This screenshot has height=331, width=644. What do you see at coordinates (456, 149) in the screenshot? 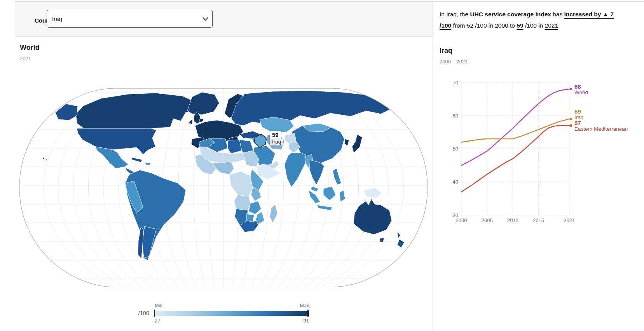
I see `y-tick-label: 50` at bounding box center [456, 149].